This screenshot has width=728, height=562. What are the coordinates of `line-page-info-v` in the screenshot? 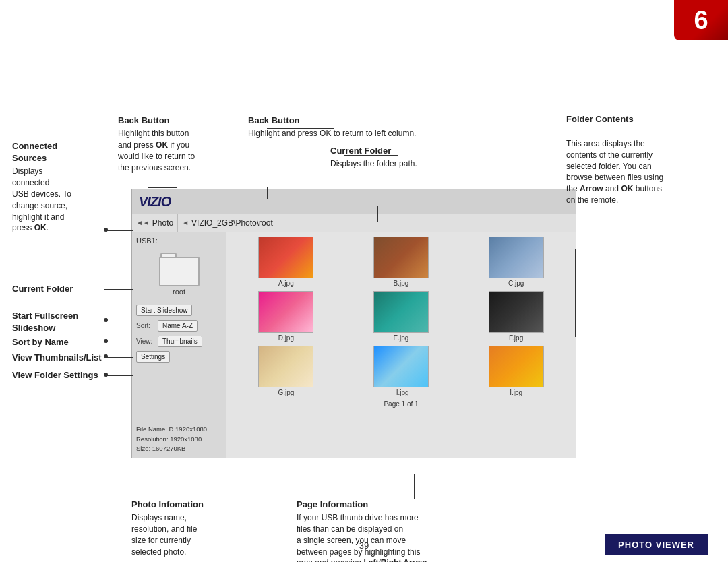 It's located at (414, 487).